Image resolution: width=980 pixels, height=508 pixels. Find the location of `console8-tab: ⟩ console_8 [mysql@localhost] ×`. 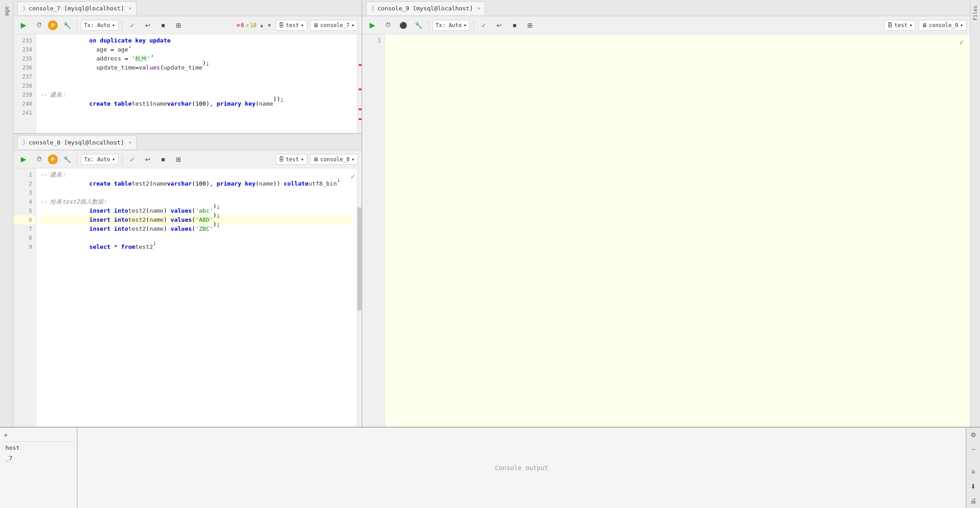

console8-tab: ⟩ console_8 [mysql@localhost] × is located at coordinates (77, 142).